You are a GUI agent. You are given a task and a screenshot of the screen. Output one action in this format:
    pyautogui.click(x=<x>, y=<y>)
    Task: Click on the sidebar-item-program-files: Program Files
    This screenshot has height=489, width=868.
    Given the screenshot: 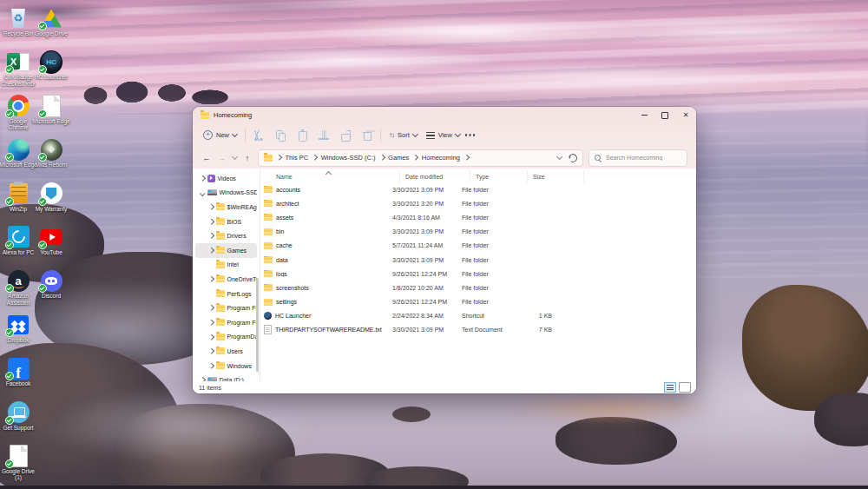 What is the action you would take?
    pyautogui.click(x=226, y=307)
    